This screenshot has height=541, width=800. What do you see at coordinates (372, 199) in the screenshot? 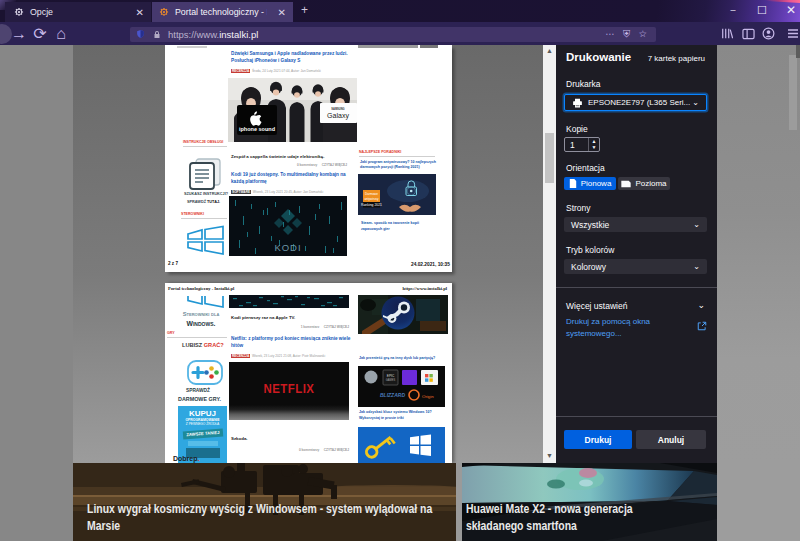
I see `svg-text: antywirusy` at bounding box center [372, 199].